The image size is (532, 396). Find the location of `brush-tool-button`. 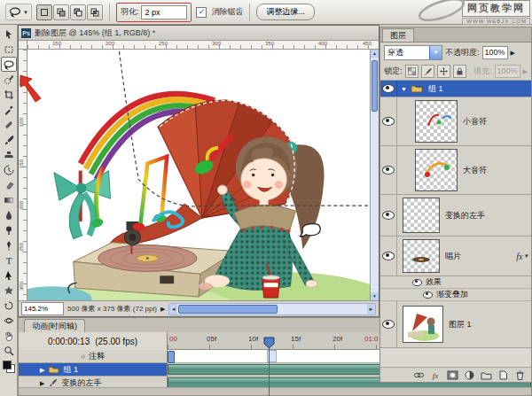

brush-tool-button is located at coordinates (9, 140).